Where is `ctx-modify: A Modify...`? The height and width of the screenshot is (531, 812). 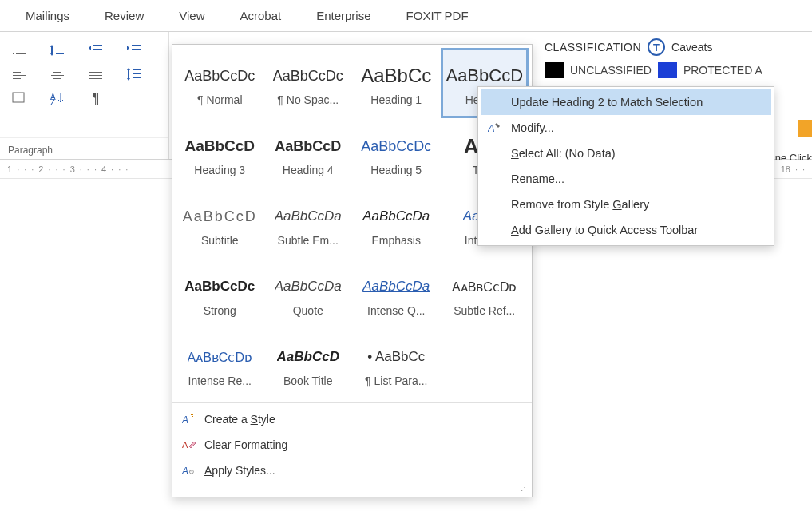
ctx-modify: A Modify... is located at coordinates (626, 128).